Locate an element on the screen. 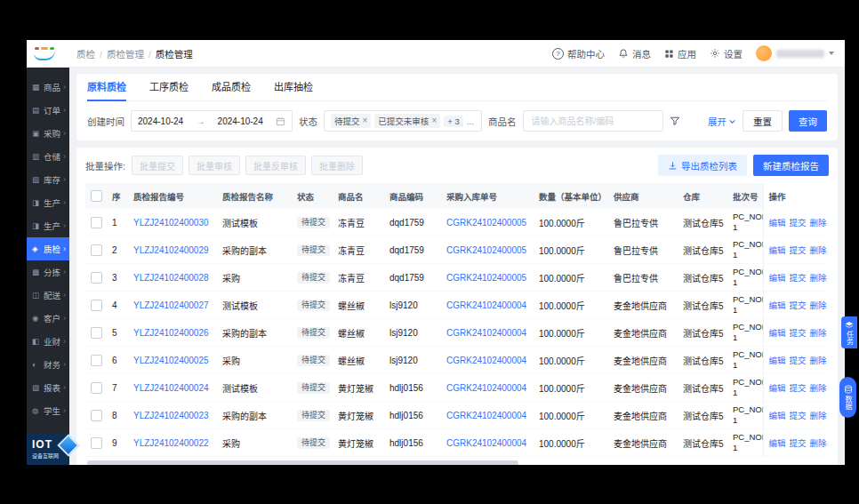  sidebar-item-商品: ▦商品› is located at coordinates (48, 87).